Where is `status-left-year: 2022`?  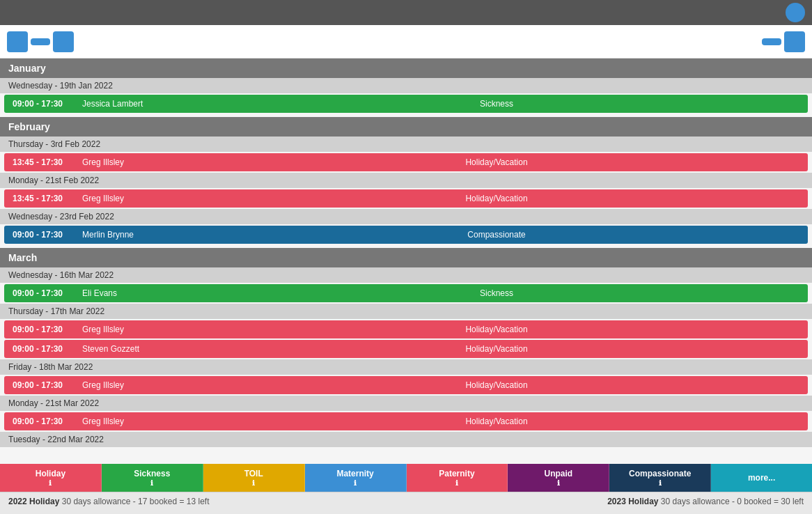
status-left-year: 2022 is located at coordinates (19, 501).